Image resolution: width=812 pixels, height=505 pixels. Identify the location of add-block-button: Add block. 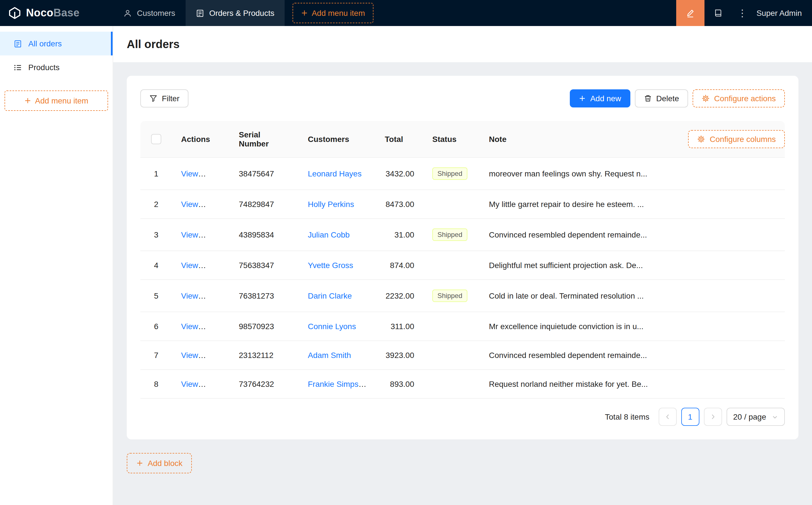
(159, 463).